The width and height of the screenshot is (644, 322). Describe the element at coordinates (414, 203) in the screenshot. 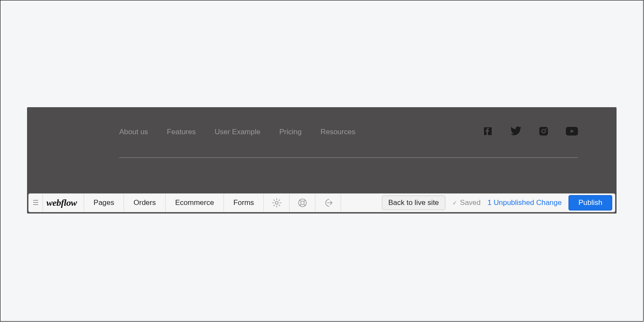

I see `back-to-live-button: Back to live site` at that location.